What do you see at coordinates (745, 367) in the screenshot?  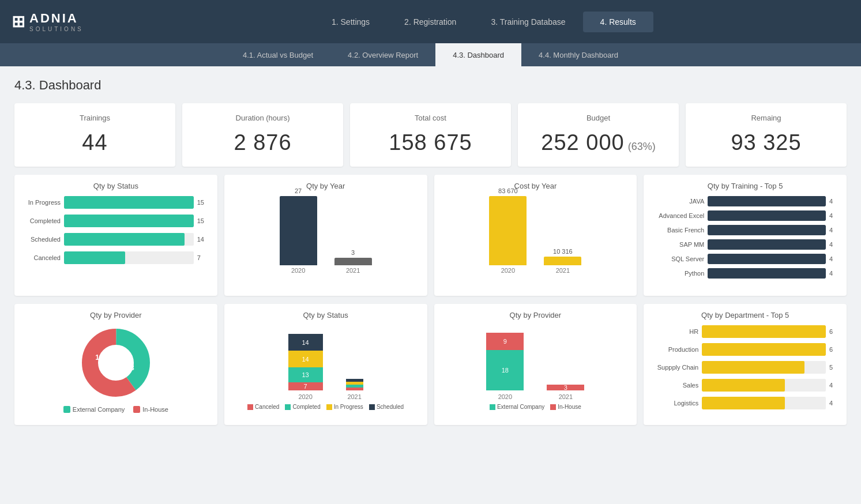 I see `dept-bars: HR 6 Production 6 Suppply Chain` at bounding box center [745, 367].